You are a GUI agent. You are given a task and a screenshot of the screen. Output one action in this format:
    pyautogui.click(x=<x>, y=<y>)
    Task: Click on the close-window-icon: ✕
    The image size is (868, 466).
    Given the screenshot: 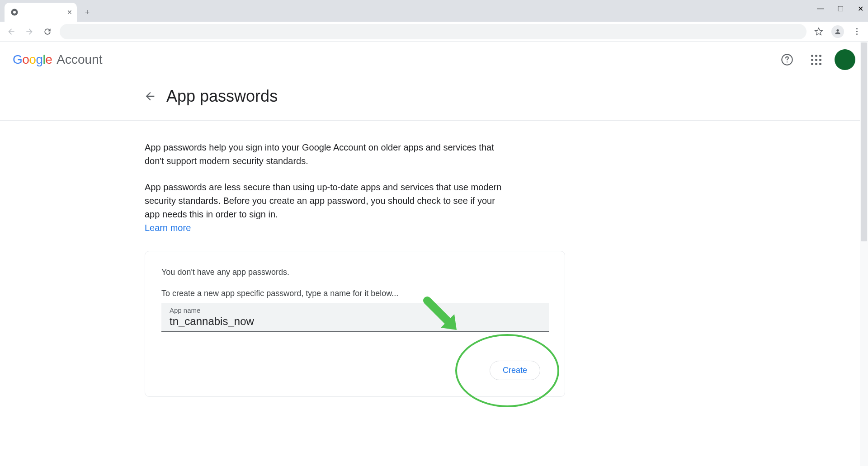 What is the action you would take?
    pyautogui.click(x=860, y=9)
    